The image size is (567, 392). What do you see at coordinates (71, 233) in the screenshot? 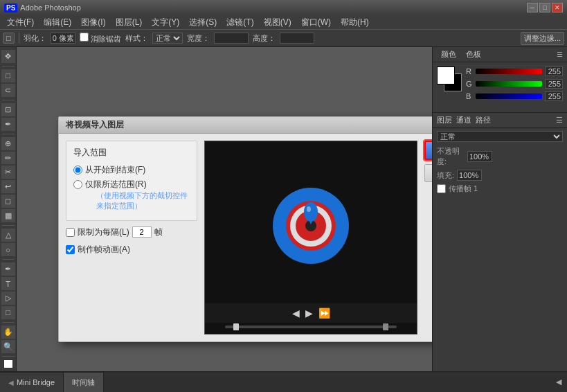
I see `limit-checkbox` at bounding box center [71, 233].